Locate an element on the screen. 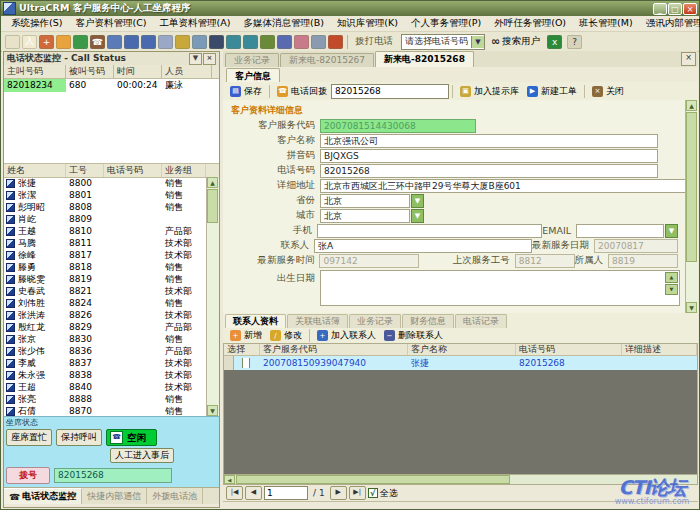 This screenshot has height=510, width=700. grid-col-1: 客户服务代码 is located at coordinates (334, 350).